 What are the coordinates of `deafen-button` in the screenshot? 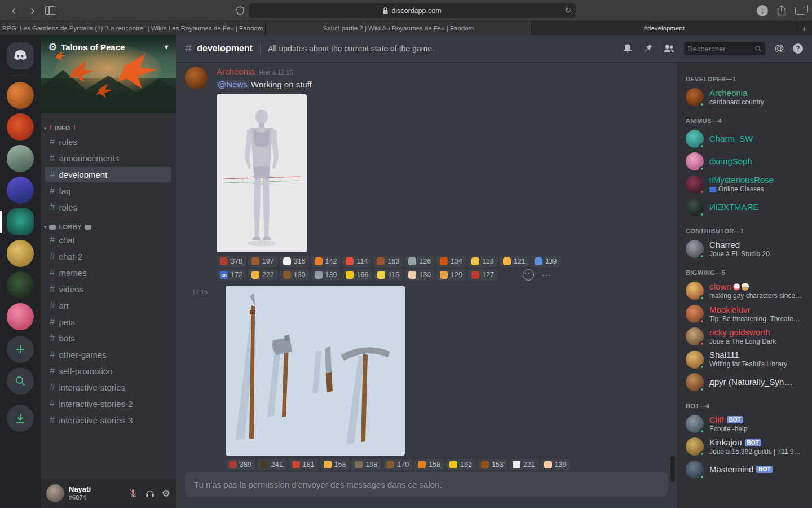 It's located at (150, 493).